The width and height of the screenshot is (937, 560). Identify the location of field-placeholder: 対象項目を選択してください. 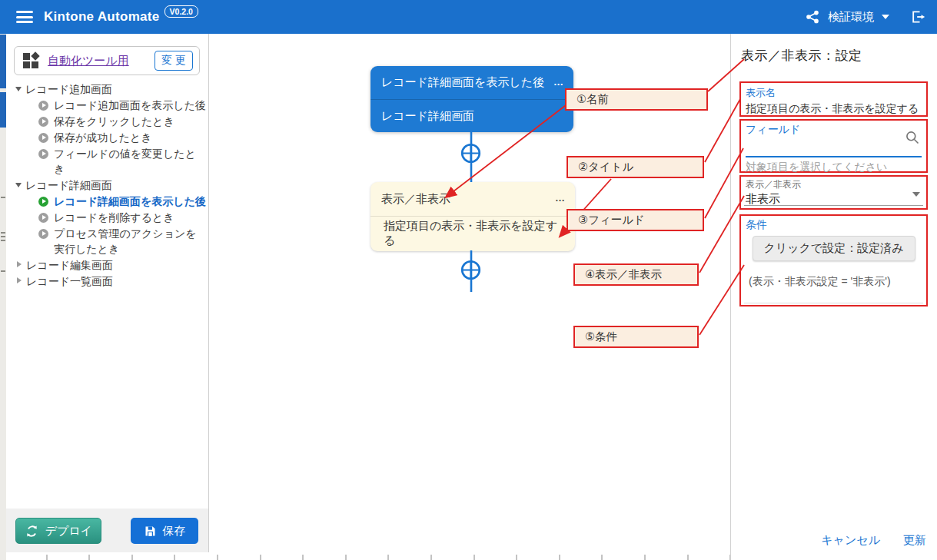
(833, 167).